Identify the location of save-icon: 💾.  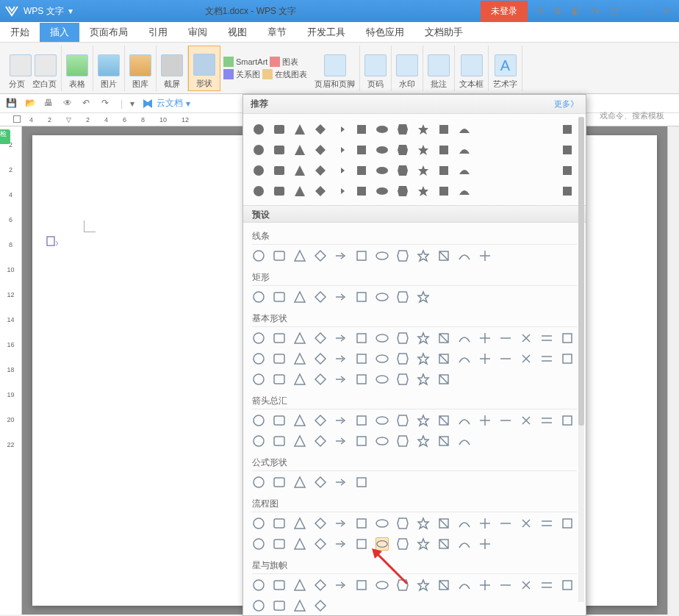
(12, 104).